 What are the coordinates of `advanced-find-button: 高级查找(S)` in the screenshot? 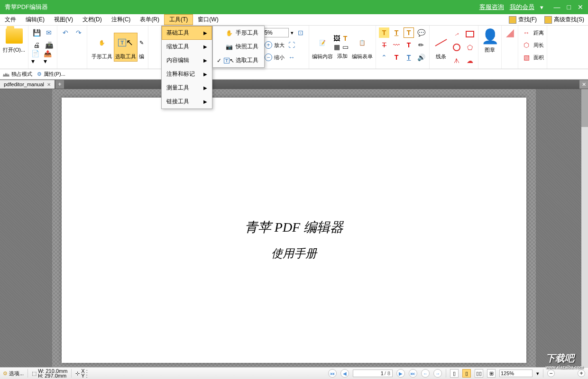 It's located at (564, 20).